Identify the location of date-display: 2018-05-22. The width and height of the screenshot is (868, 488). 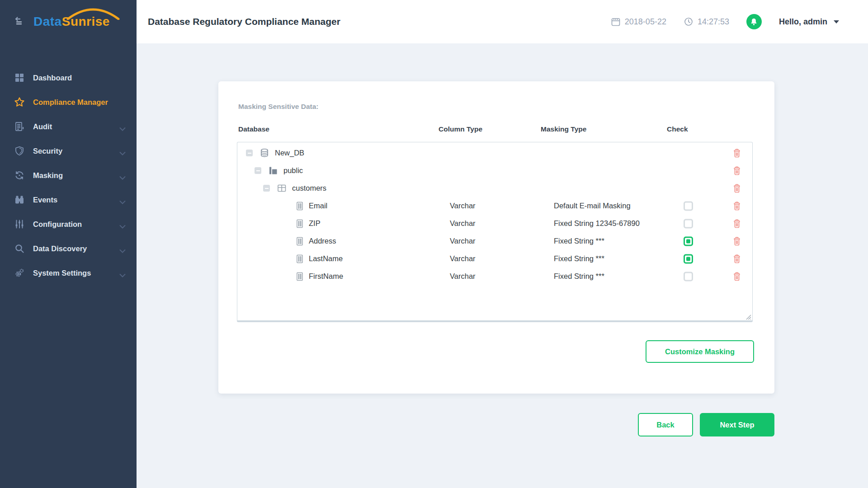
(638, 22).